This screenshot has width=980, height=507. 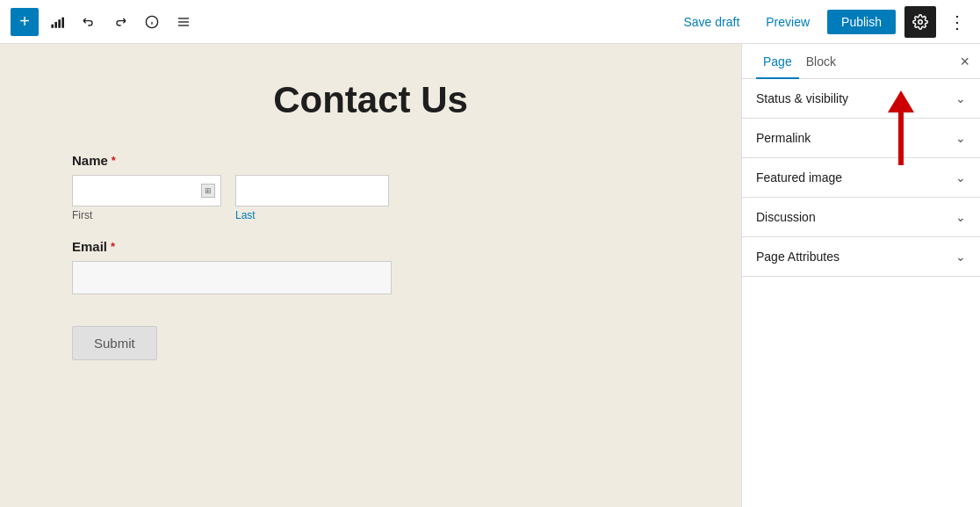 What do you see at coordinates (786, 217) in the screenshot?
I see `section-discussion-label: Discussion` at bounding box center [786, 217].